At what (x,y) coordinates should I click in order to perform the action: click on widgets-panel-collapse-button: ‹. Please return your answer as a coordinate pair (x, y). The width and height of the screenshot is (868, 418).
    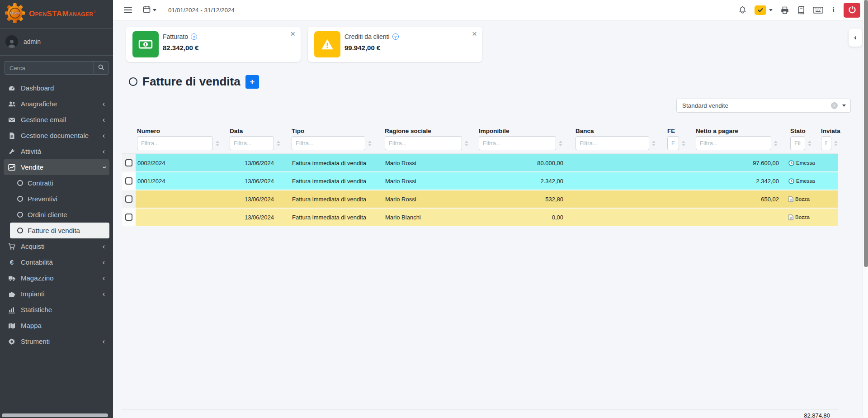
    Looking at the image, I should click on (855, 38).